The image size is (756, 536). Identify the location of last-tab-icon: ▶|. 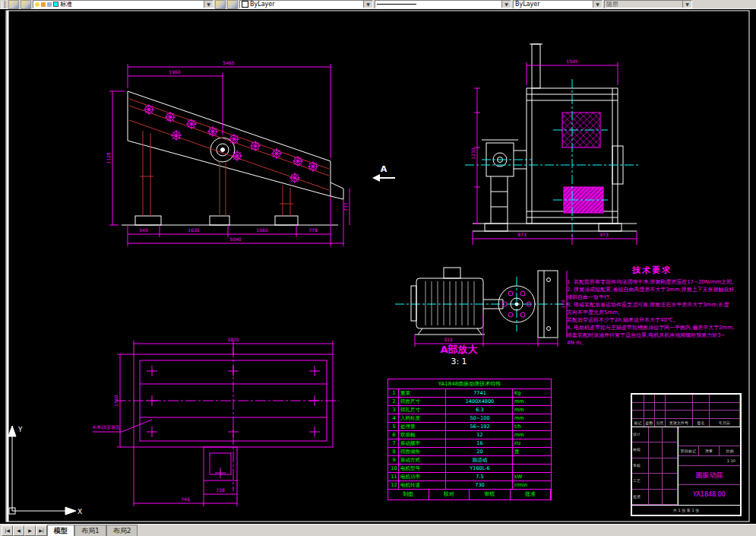
(41, 531).